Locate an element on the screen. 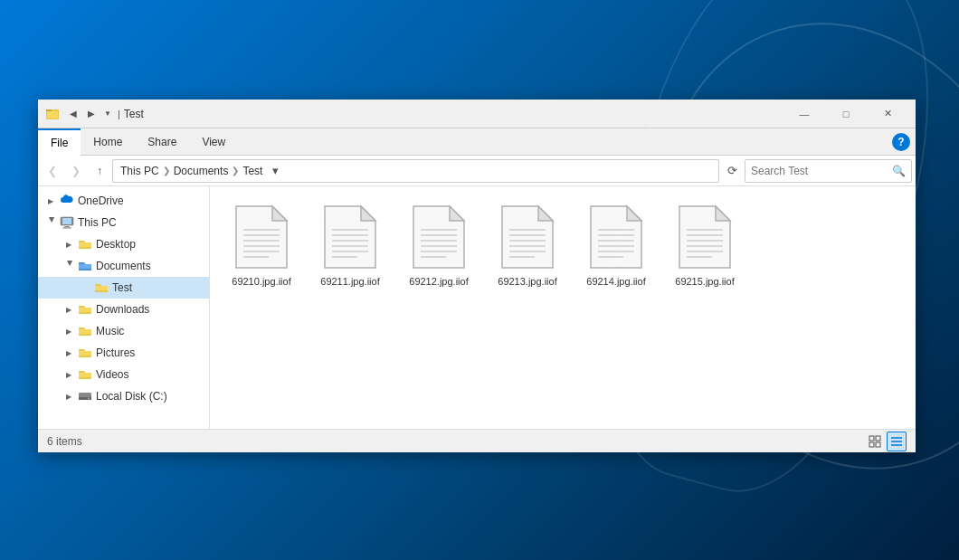  sidebar-label-thispc: This PC is located at coordinates (98, 223).